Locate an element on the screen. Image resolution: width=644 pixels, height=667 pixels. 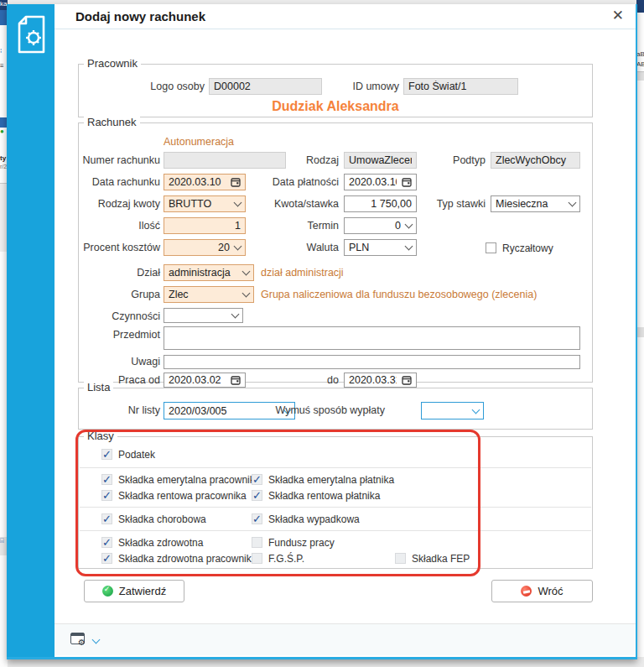
autonumeracja-note: Autonumeracja is located at coordinates (199, 142).